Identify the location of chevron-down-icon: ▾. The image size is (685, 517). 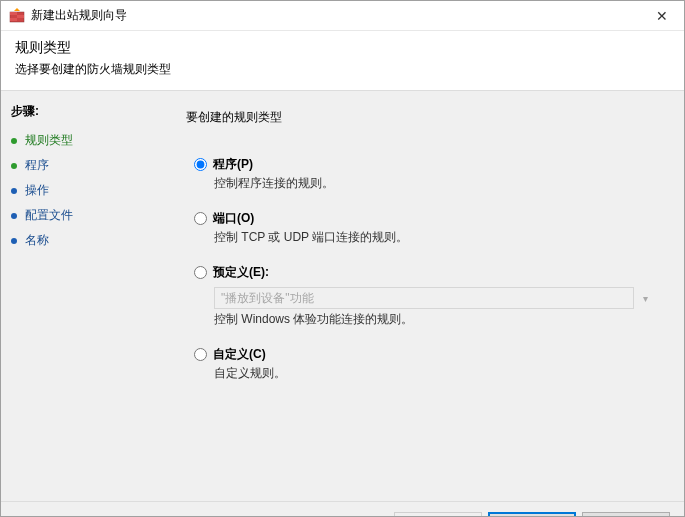
(646, 298).